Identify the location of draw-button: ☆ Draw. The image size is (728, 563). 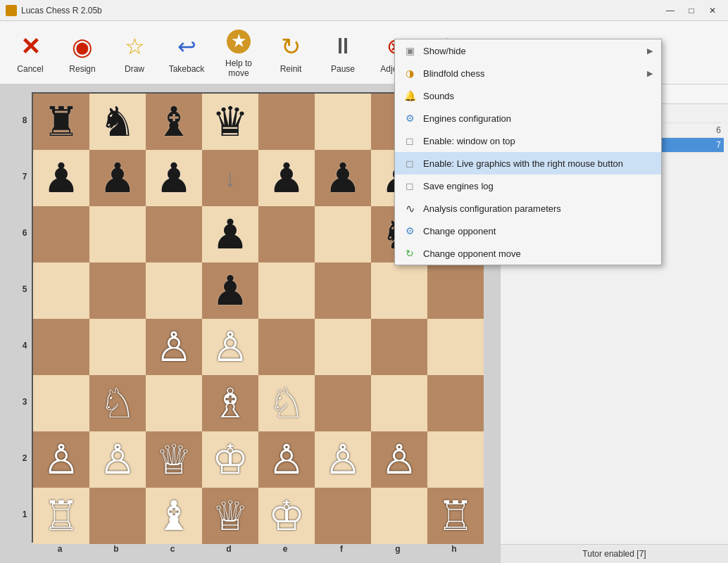
(134, 53).